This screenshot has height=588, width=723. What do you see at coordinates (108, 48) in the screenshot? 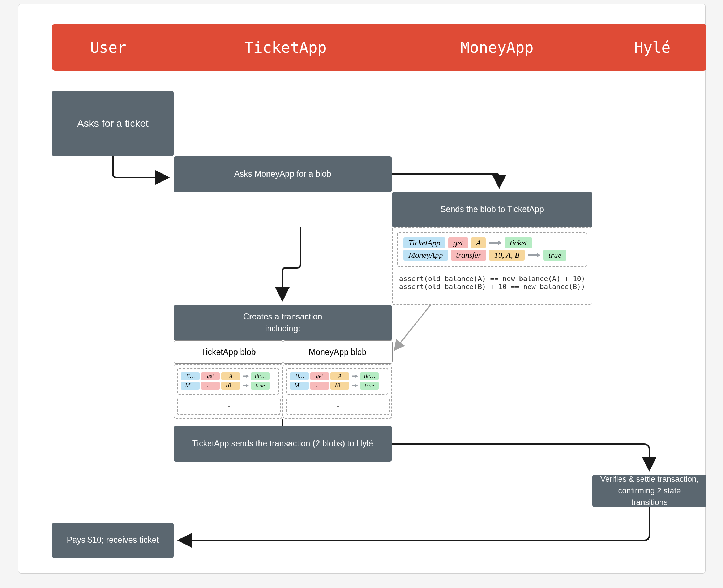
I see `lane-user: User` at bounding box center [108, 48].